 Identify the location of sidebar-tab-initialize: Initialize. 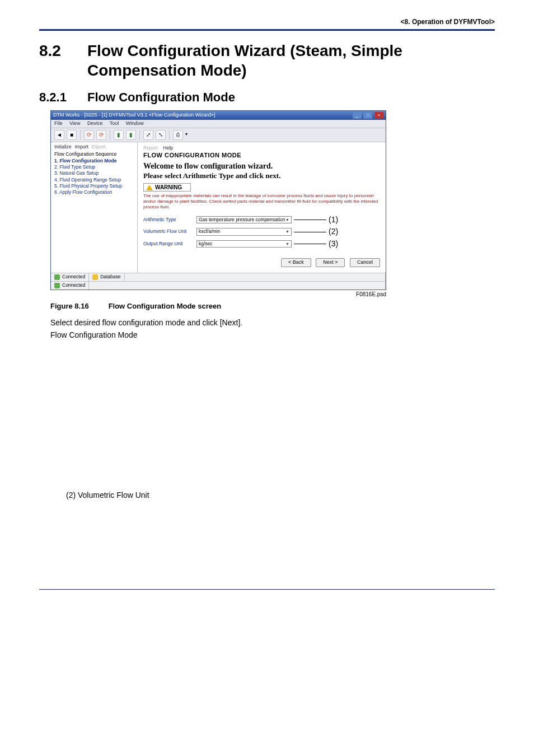
(63, 147).